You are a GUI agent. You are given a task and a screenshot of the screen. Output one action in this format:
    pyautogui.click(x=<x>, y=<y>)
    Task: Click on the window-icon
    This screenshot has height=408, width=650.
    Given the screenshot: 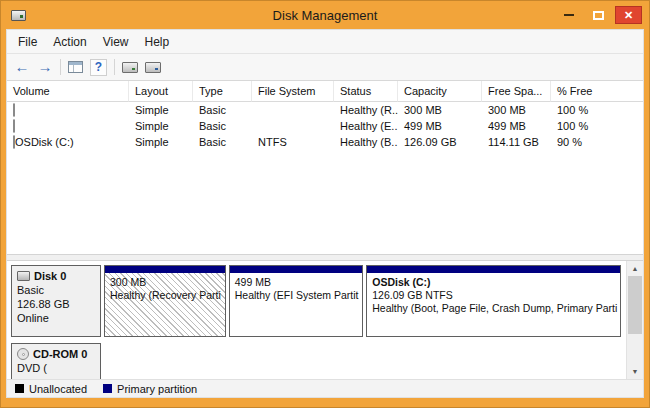 What is the action you would take?
    pyautogui.click(x=18, y=16)
    